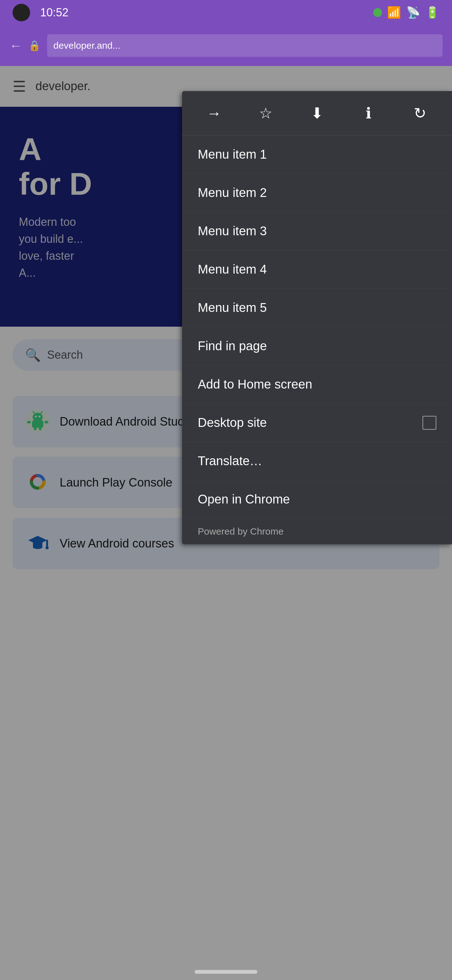 The height and width of the screenshot is (980, 452). I want to click on desktop-site-checkbox, so click(430, 423).